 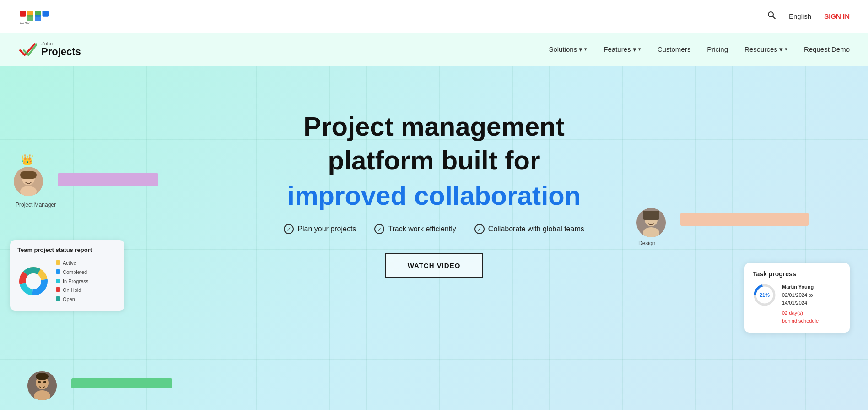 I want to click on task-person-name: Martin Young, so click(x=800, y=287).